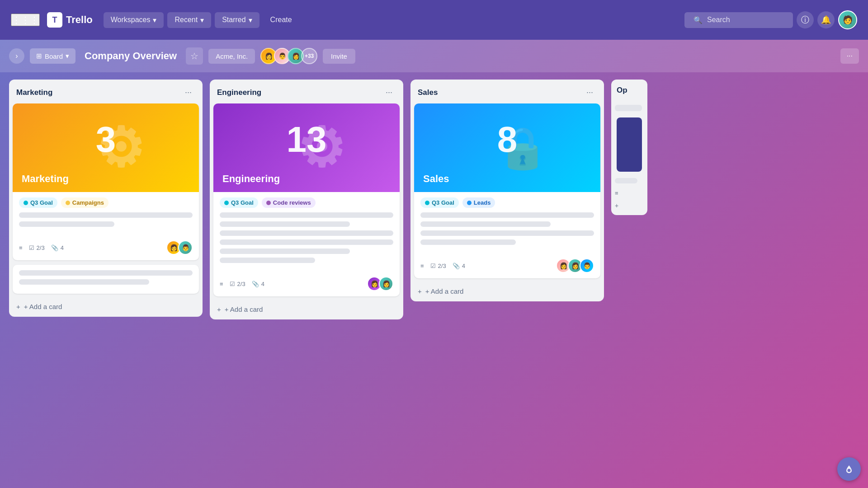 Image resolution: width=868 pixels, height=488 pixels. Describe the element at coordinates (420, 291) in the screenshot. I see `plus-icon-sales: +` at that location.